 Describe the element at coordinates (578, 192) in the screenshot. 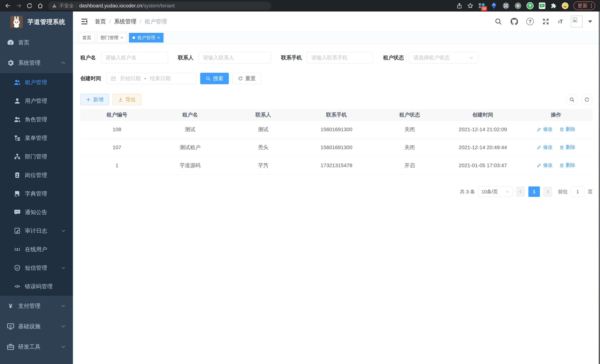

I see `goto-page-input: 1` at that location.